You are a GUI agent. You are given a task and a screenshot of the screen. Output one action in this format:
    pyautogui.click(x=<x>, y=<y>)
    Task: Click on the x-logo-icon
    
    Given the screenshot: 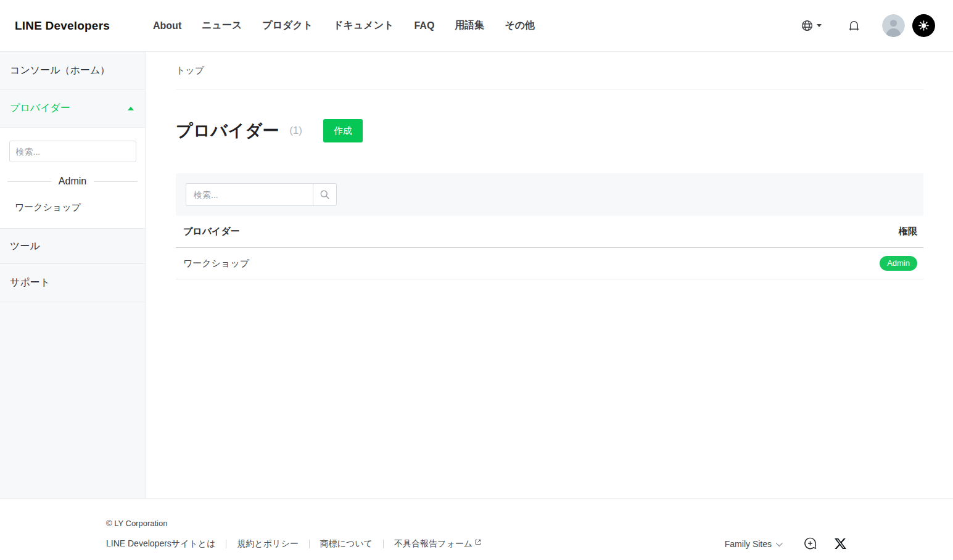 What is the action you would take?
    pyautogui.click(x=840, y=544)
    